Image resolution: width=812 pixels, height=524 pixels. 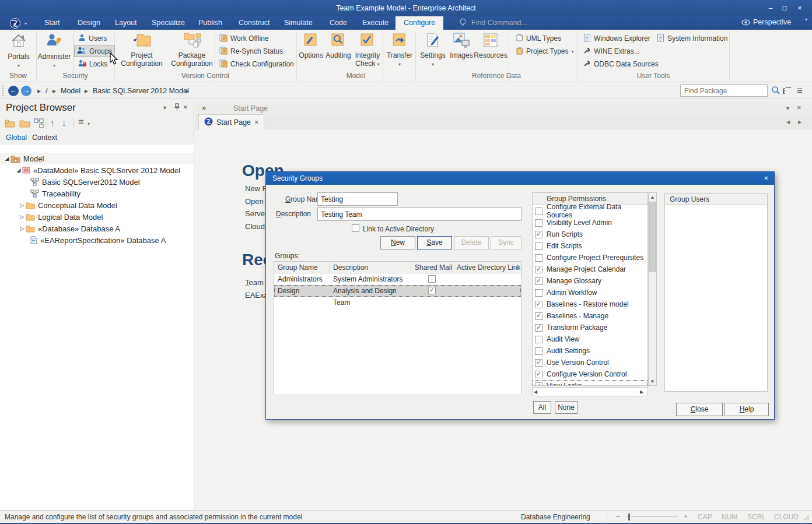 I want to click on toolbar-grip, so click(x=3, y=91).